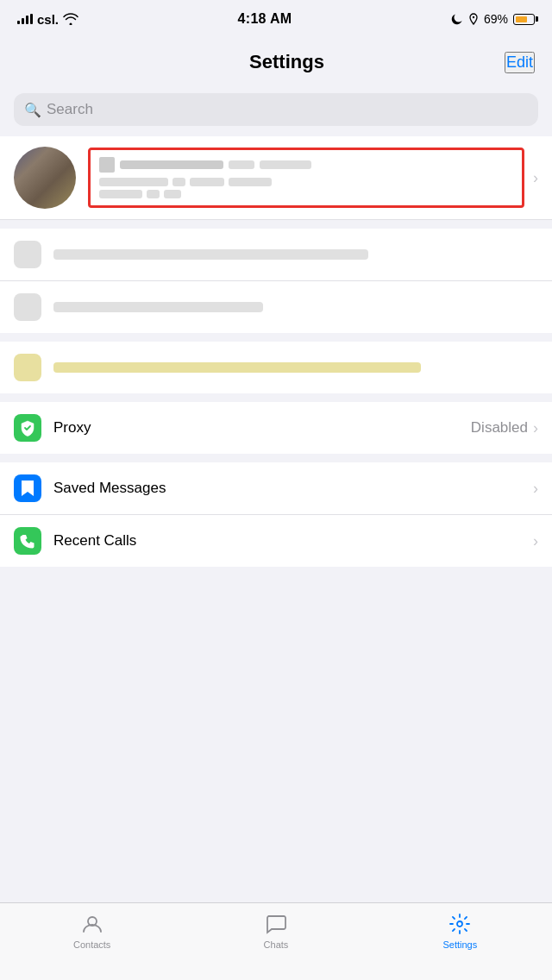  Describe the element at coordinates (276, 428) in the screenshot. I see `proxy-row: Proxy Disabled ›` at that location.